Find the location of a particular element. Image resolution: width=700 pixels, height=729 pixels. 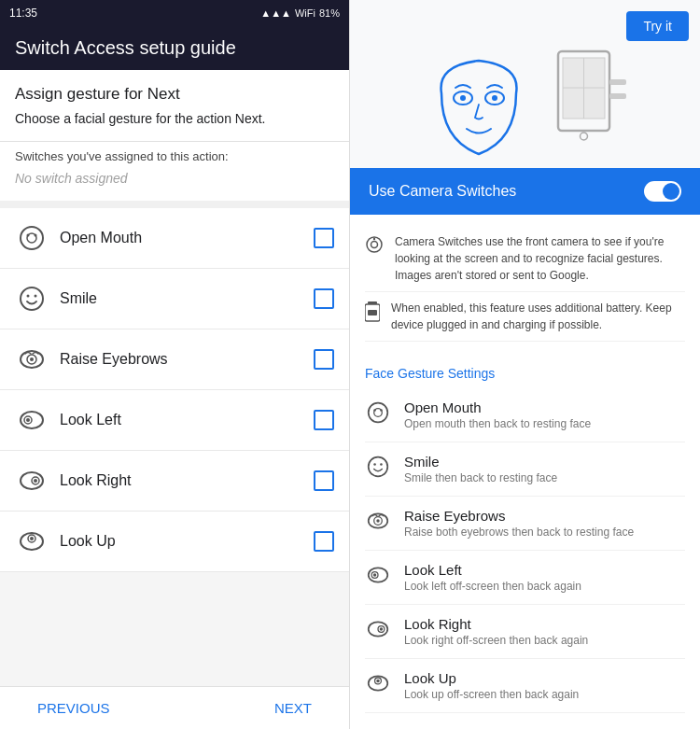

left-footer: Previous Next is located at coordinates (175, 708).